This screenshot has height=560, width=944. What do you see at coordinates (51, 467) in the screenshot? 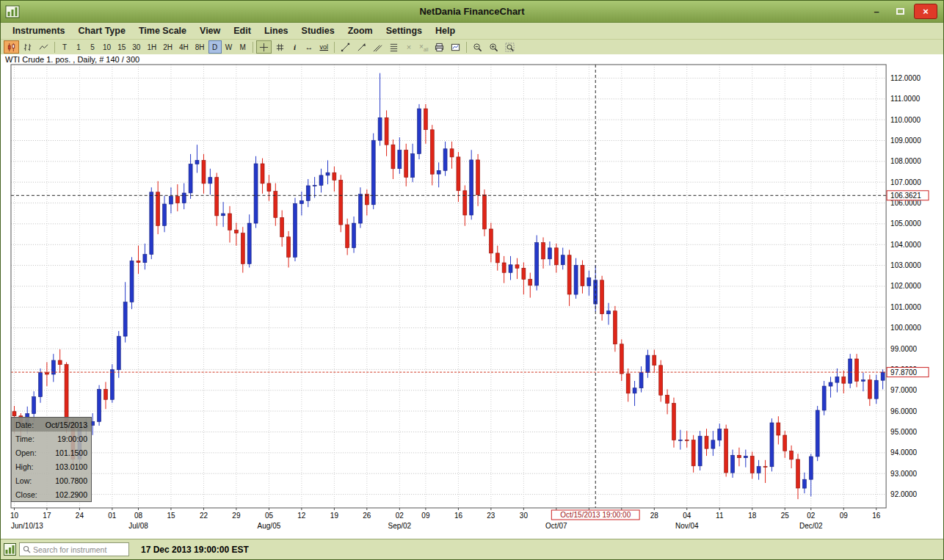
I see `tooltip-row-high: High:103.0100` at bounding box center [51, 467].